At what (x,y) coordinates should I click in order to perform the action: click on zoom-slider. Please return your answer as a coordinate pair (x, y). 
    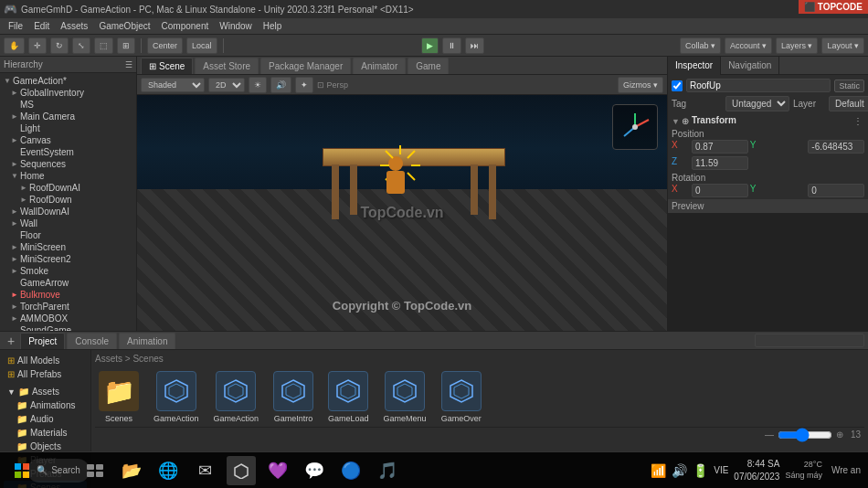
    Looking at the image, I should click on (805, 435).